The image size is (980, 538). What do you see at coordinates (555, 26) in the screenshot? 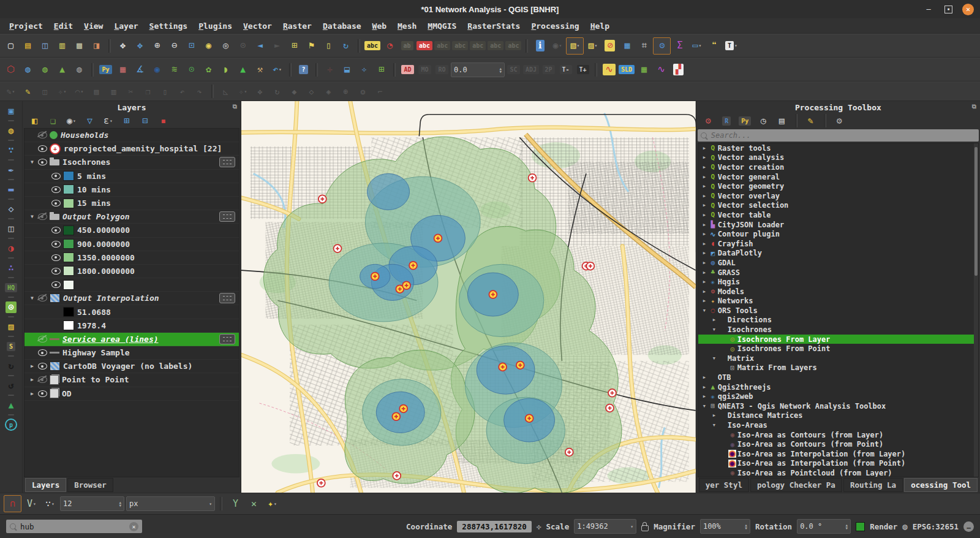
I see `menu-processing: Processing` at bounding box center [555, 26].